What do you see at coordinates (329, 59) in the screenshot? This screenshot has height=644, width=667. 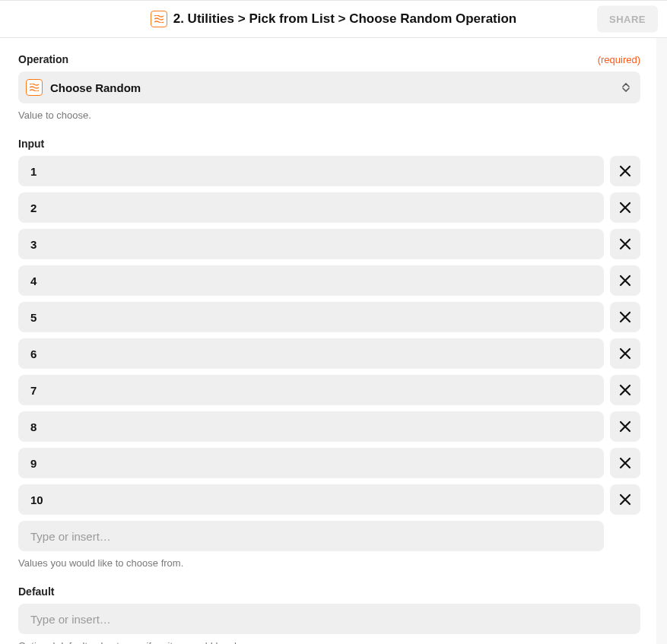 I see `operation-header: Operation (required)` at bounding box center [329, 59].